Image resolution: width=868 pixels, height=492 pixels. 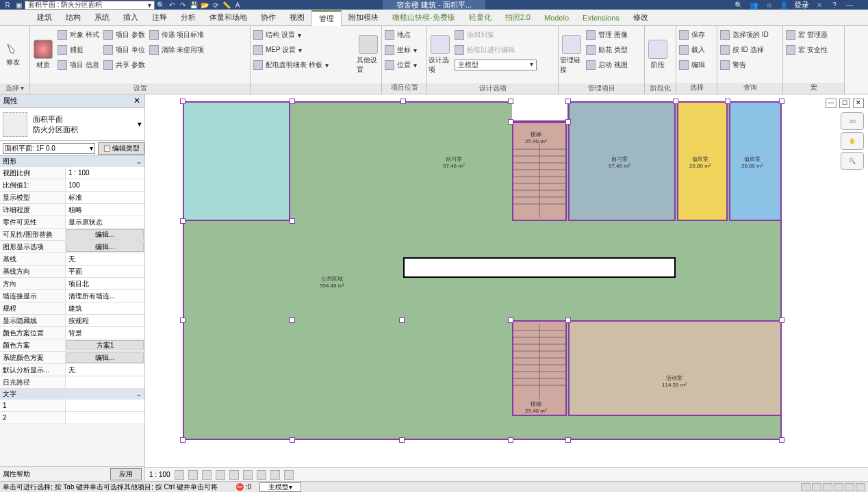 What do you see at coordinates (102, 18) in the screenshot?
I see `tab-systems: 系统` at bounding box center [102, 18].